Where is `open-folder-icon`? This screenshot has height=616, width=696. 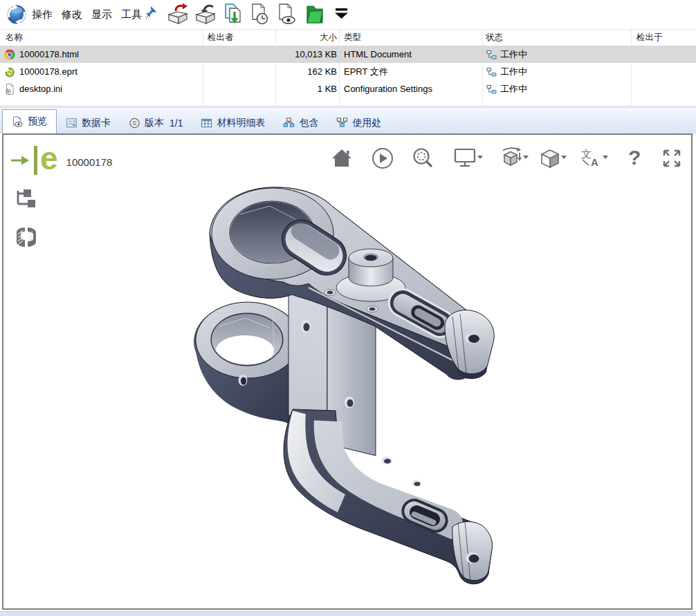
open-folder-icon is located at coordinates (315, 16).